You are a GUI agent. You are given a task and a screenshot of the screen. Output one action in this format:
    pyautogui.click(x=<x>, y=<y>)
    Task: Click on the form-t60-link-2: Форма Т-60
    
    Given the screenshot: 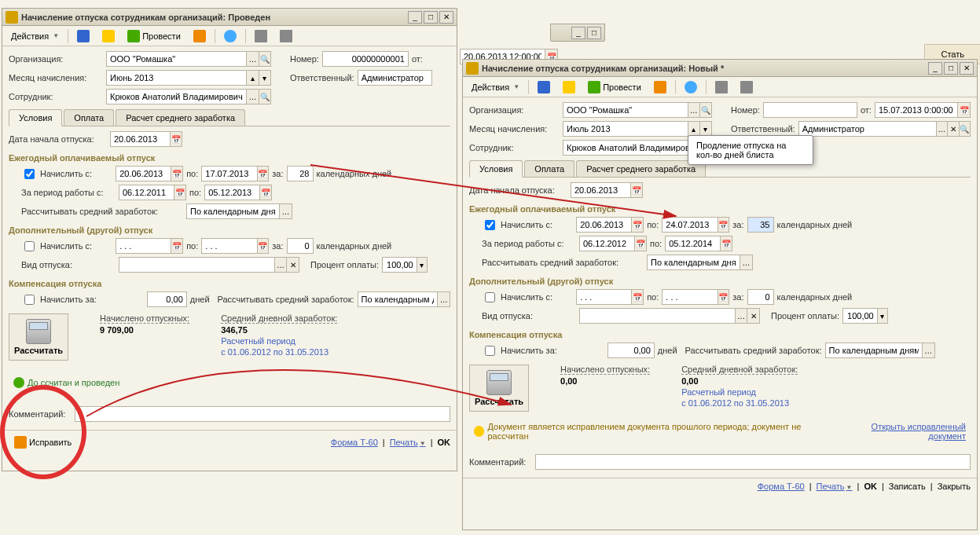 What is the action you would take?
    pyautogui.click(x=781, y=486)
    